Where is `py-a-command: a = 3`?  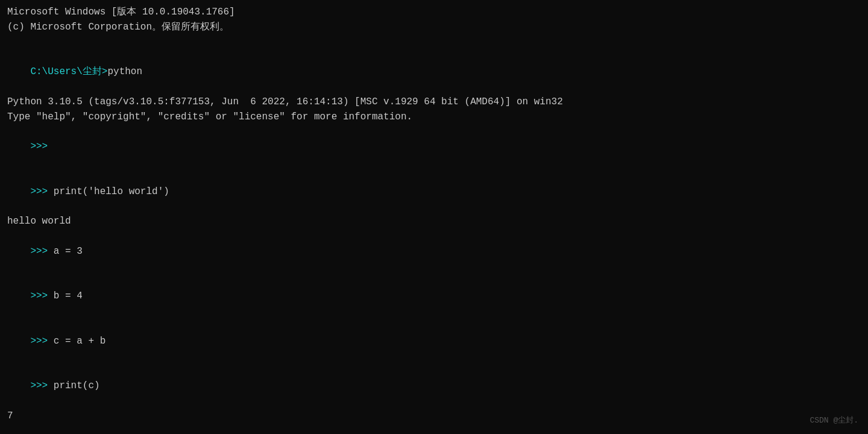
py-a-command: a = 3 is located at coordinates (68, 251).